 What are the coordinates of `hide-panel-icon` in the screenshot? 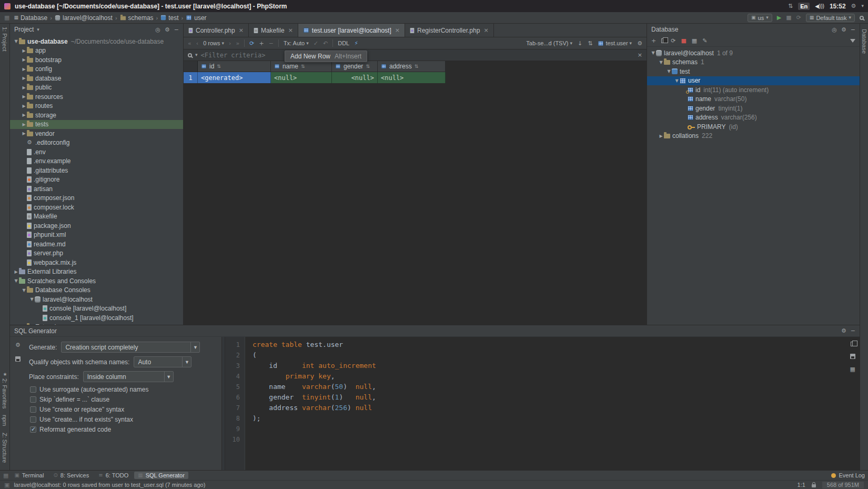 It's located at (853, 331).